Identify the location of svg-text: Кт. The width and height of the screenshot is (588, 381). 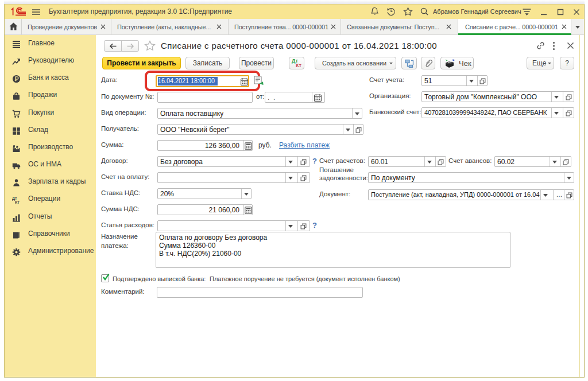
(17, 202).